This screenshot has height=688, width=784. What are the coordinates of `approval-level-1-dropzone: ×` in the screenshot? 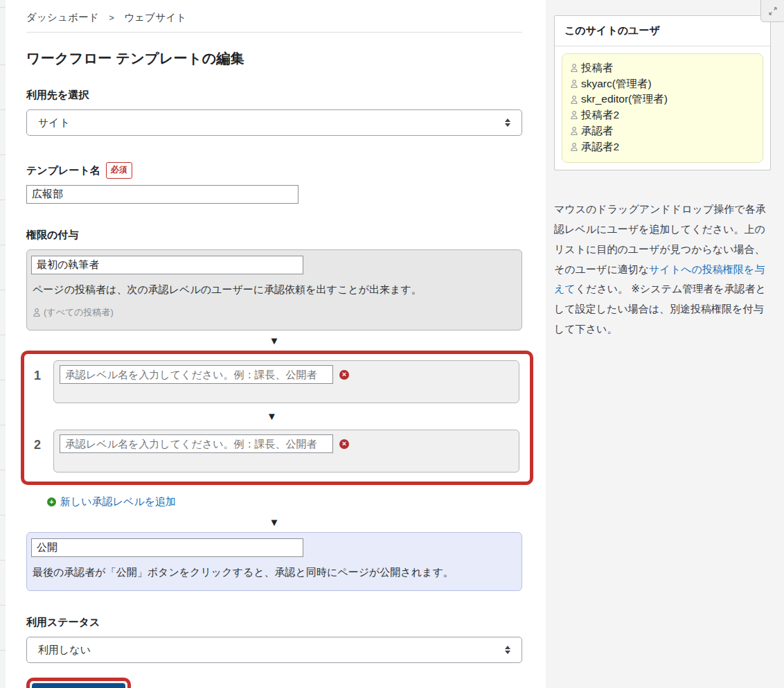 It's located at (287, 382).